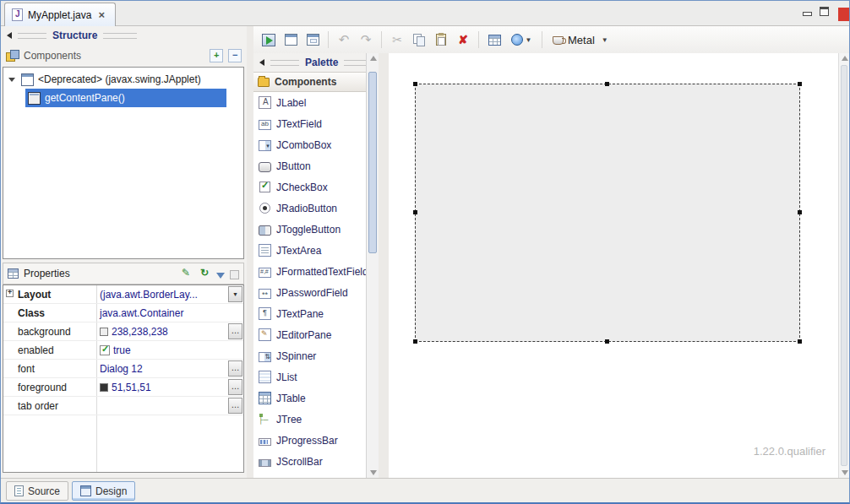  What do you see at coordinates (789, 451) in the screenshot?
I see `version-label: 1.22.0.qualifier` at bounding box center [789, 451].